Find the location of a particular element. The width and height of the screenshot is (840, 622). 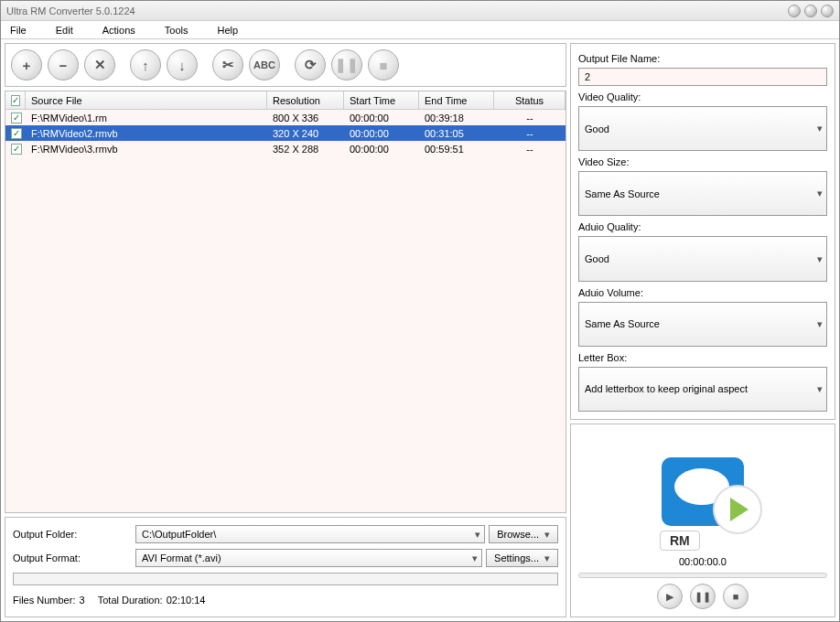

move-up-button: ↑ is located at coordinates (145, 65).